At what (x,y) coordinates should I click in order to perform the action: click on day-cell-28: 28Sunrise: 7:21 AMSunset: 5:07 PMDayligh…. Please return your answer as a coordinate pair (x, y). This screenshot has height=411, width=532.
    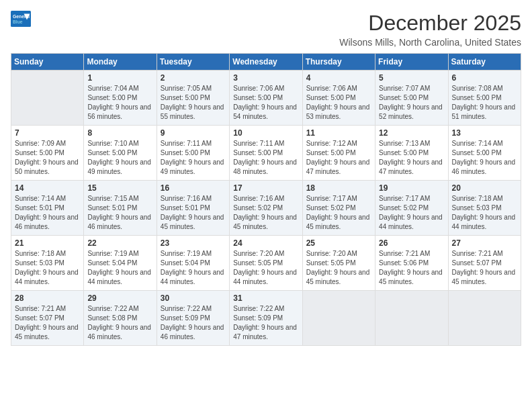
    Looking at the image, I should click on (48, 318).